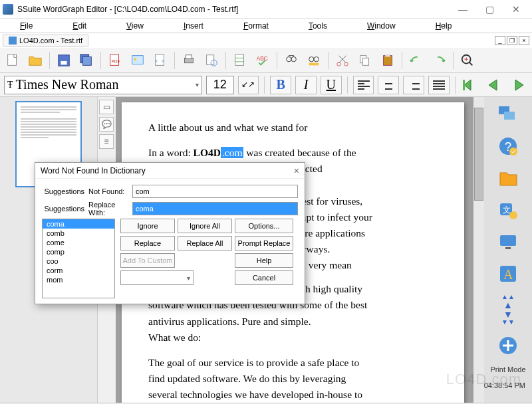  What do you see at coordinates (51, 41) in the screenshot?
I see `document-tab-label: LO4D.com - Test.rtf` at bounding box center [51, 41].